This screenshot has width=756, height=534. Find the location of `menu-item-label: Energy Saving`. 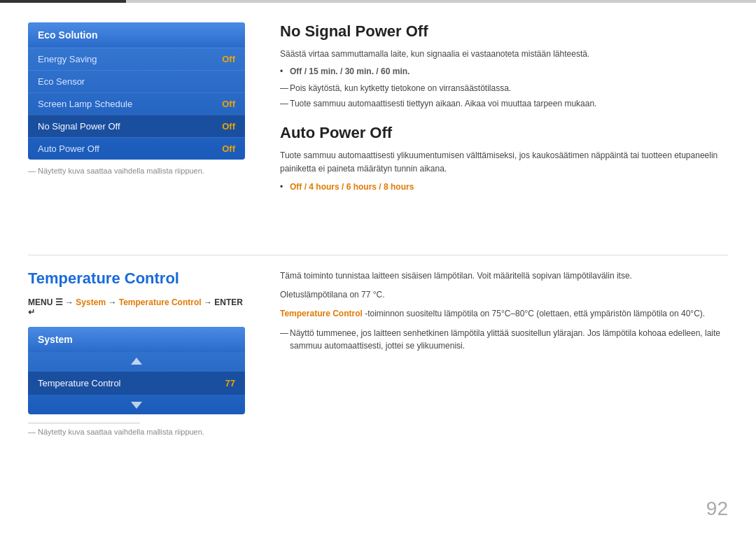

menu-item-label: Energy Saving is located at coordinates (67, 59).